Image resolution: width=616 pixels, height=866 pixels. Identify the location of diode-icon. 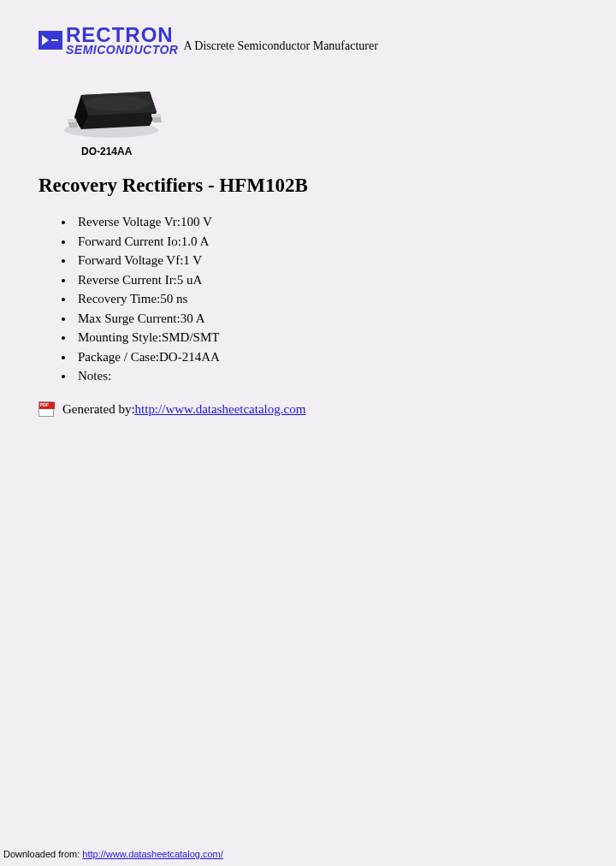
(50, 40).